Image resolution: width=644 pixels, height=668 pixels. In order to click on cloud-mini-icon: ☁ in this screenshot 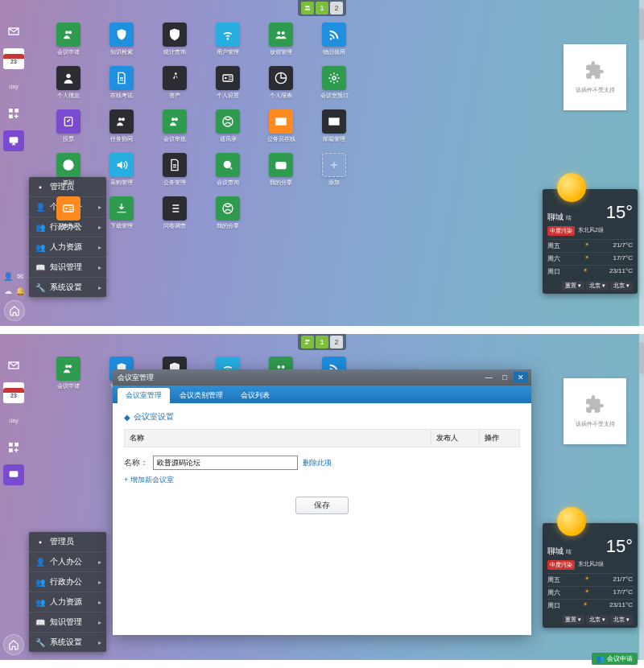, I will do `click(8, 291)`.